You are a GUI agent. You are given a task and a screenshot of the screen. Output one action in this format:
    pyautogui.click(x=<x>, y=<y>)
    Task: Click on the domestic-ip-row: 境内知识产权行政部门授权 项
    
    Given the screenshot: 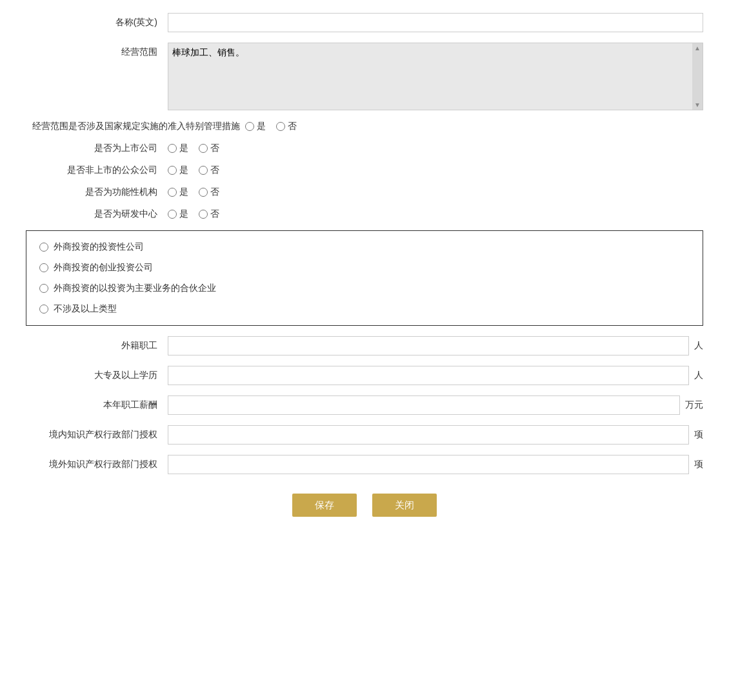 What is the action you would take?
    pyautogui.click(x=364, y=435)
    